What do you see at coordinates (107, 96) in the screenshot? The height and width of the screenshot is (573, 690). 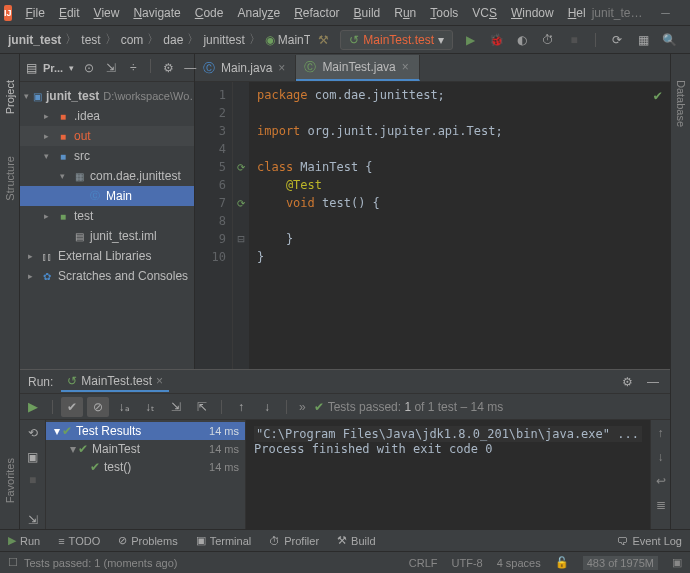 I see `tree-root: ▾ ▣ junit_test D:\workspace\Wo…` at bounding box center [107, 96].